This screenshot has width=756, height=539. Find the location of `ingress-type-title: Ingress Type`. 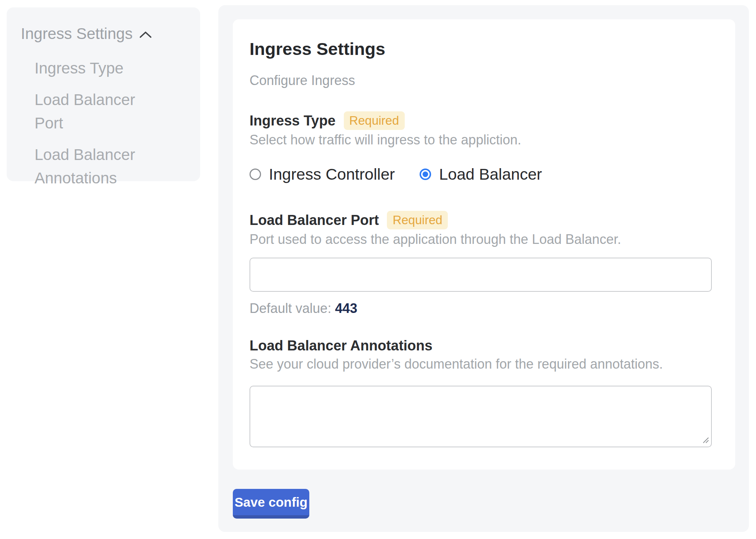

ingress-type-title: Ingress Type is located at coordinates (293, 121).